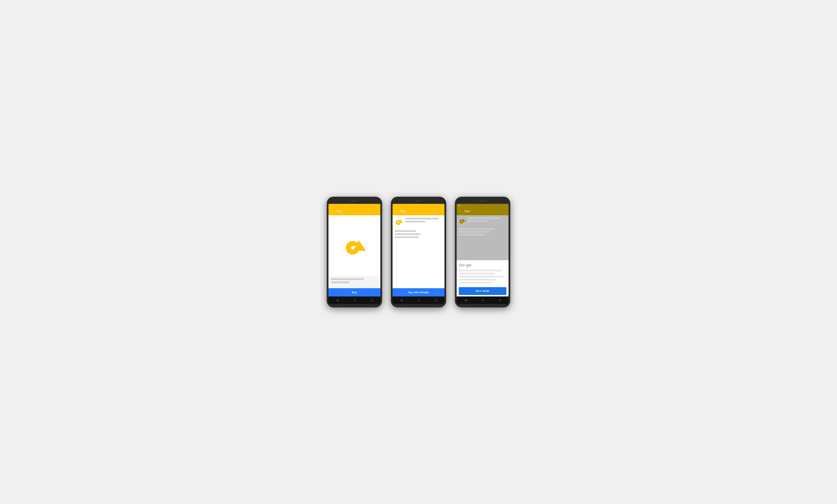 Image resolution: width=837 pixels, height=504 pixels. I want to click on phone-2-pay-button: Pay with Google, so click(418, 292).